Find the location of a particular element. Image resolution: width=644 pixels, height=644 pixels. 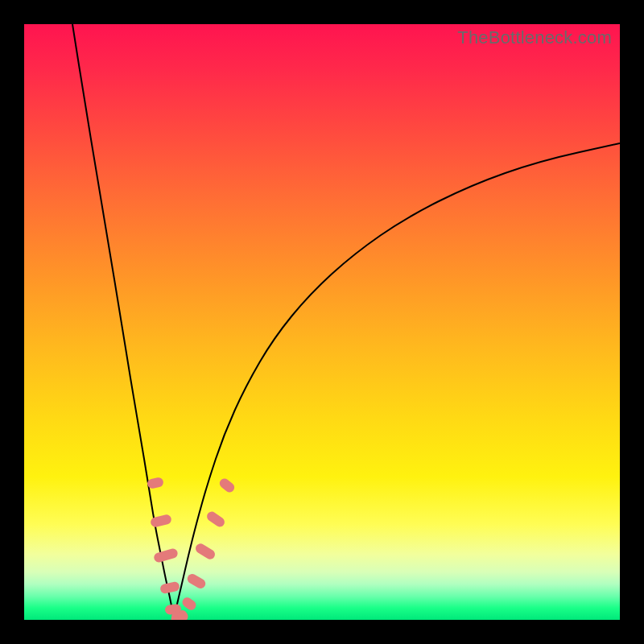

curve-left-branch is located at coordinates (123, 322).